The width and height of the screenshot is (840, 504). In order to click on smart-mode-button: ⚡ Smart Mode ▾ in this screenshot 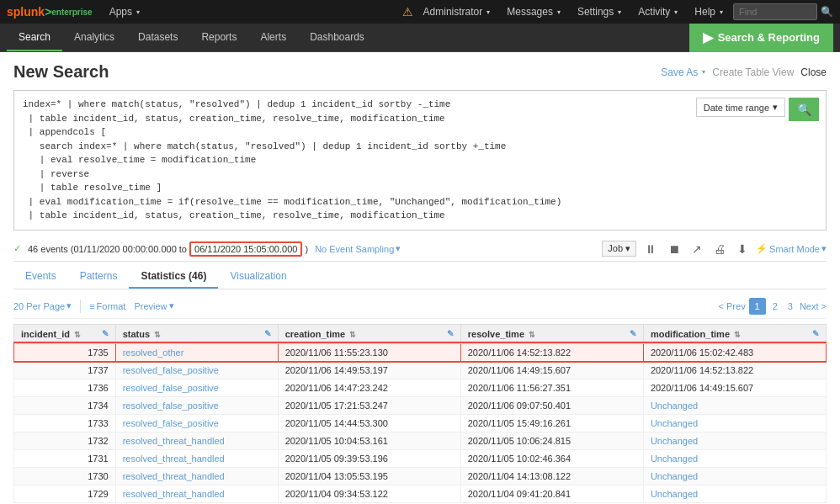, I will do `click(791, 249)`.